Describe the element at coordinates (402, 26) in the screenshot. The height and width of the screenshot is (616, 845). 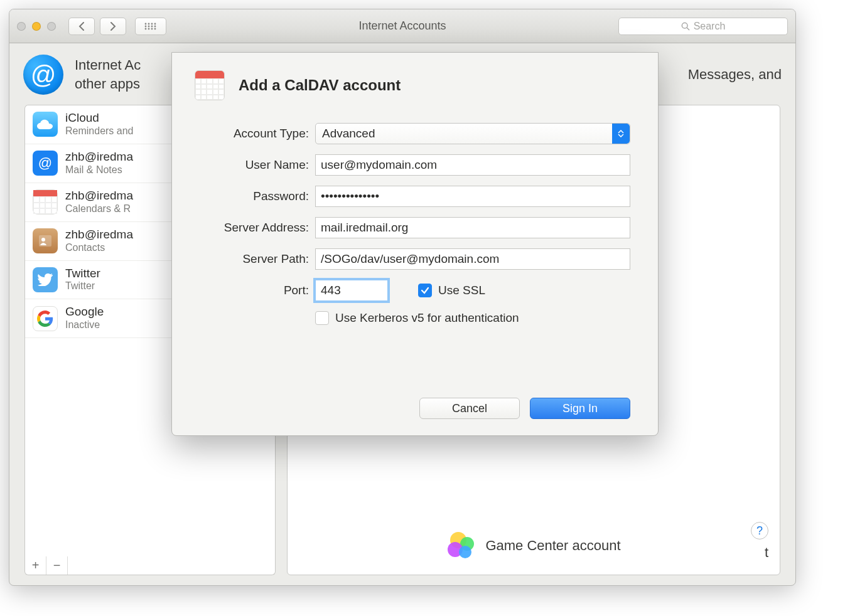
I see `titlebar: Internet Accounts Search` at that location.